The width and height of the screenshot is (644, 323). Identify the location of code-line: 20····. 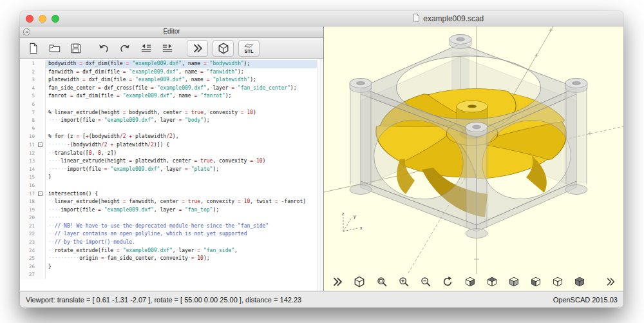
(171, 218).